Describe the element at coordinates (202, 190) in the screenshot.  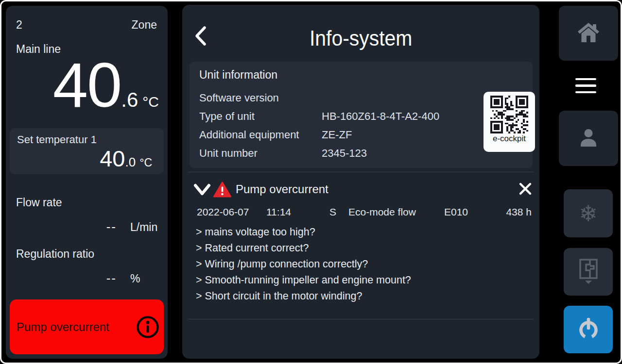
I see `alarm-expand-button` at that location.